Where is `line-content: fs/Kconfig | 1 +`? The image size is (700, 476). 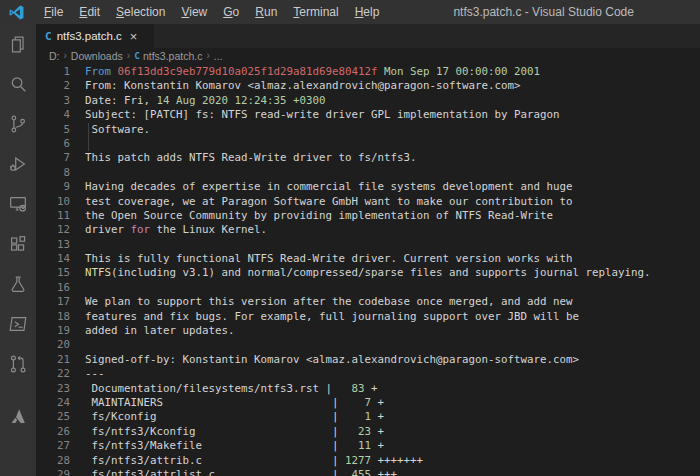 line-content: fs/Kconfig | 1 + is located at coordinates (385, 417).